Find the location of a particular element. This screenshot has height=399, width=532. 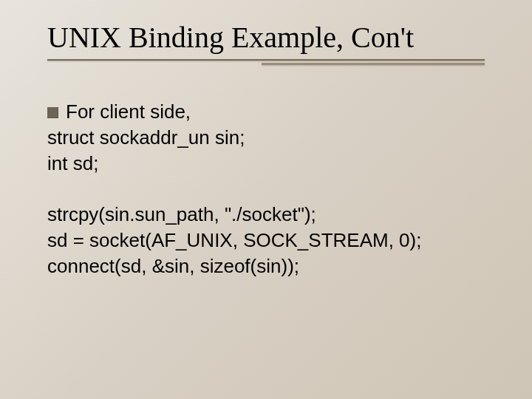

spacer is located at coordinates (266, 189).